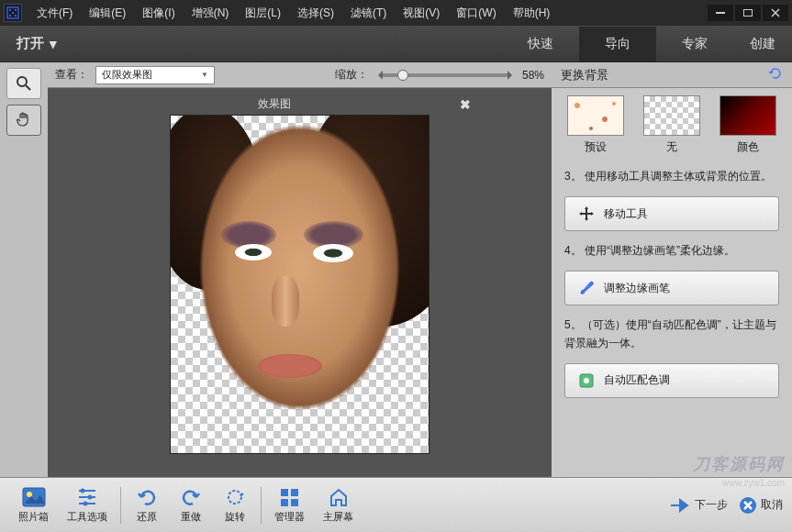 The image size is (792, 532). I want to click on auto-tone-label: 自动匹配色调, so click(637, 380).